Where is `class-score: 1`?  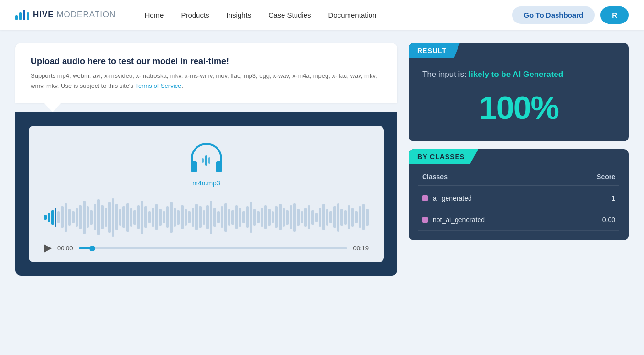
class-score: 1 is located at coordinates (613, 198).